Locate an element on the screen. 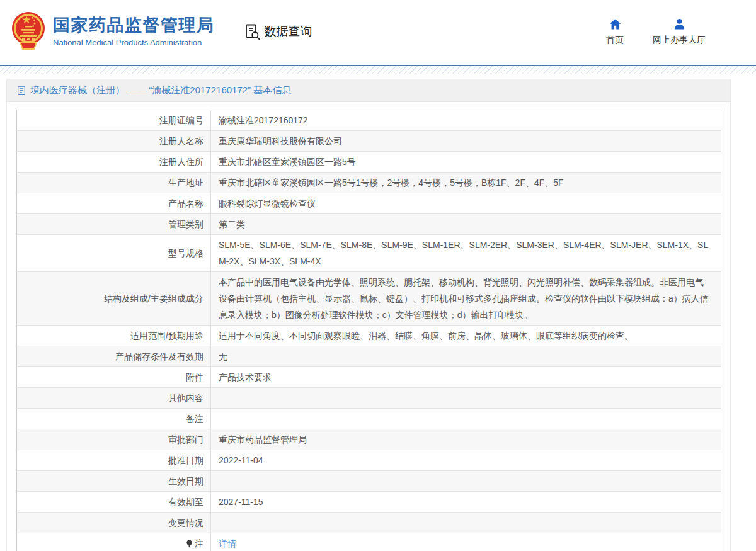 This screenshot has width=756, height=551. site-header: 国家药品监督管理局 National Medical Products Admi… is located at coordinates (378, 31).